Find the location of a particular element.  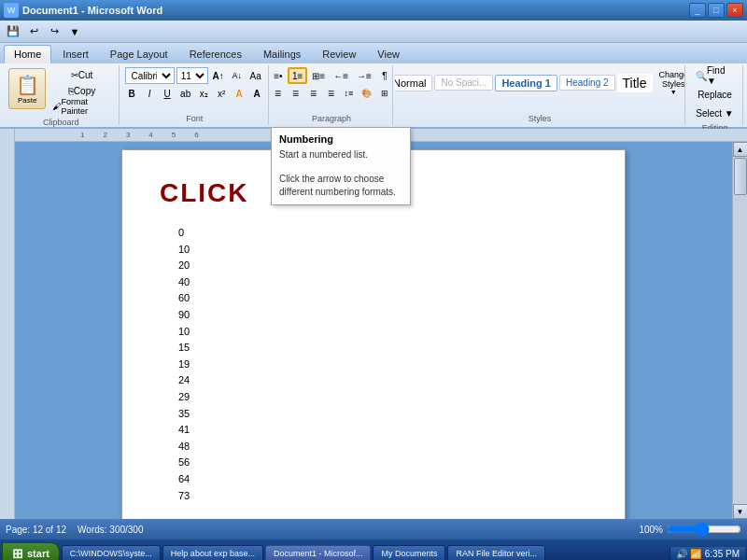

normal-label: Normal is located at coordinates (411, 83).